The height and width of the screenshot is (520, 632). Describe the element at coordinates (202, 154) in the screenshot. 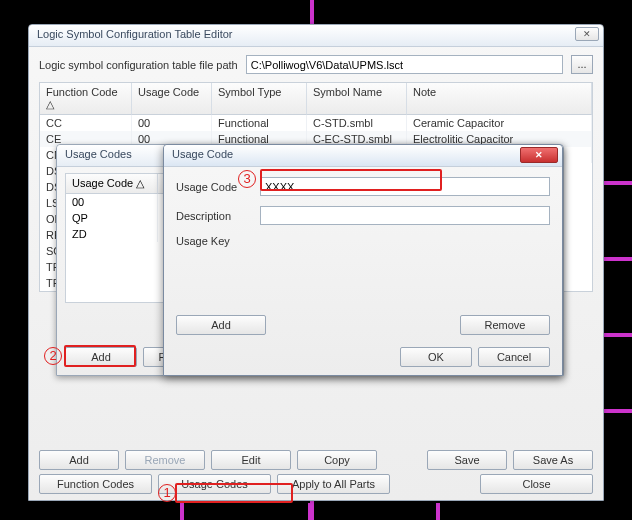

I see `modal-title: Usage Code` at that location.